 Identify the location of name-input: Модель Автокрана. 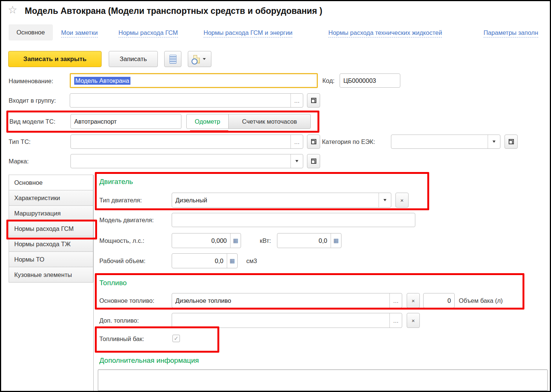
(194, 81).